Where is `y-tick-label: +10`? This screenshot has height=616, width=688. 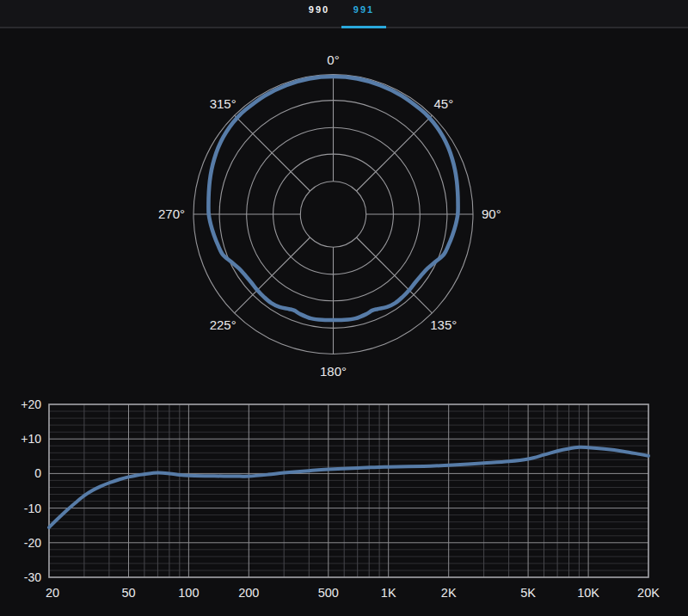
y-tick-label: +10 is located at coordinates (31, 439).